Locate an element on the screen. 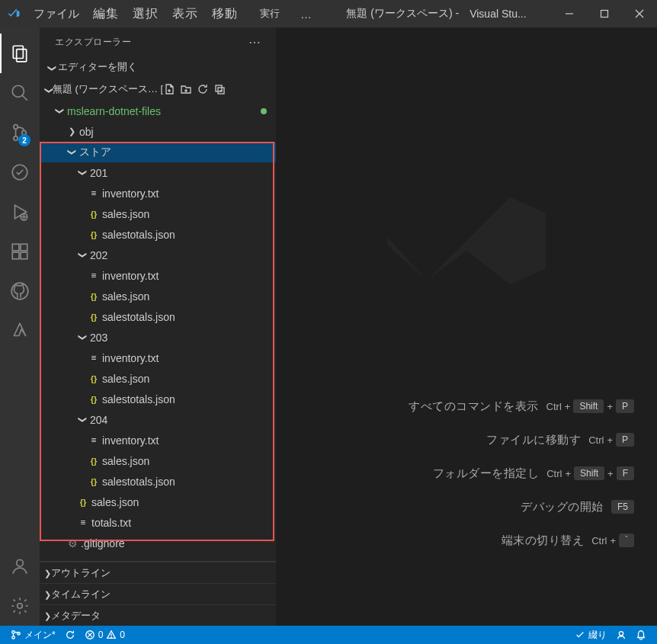 The width and height of the screenshot is (657, 644). activity-account is located at coordinates (20, 566).